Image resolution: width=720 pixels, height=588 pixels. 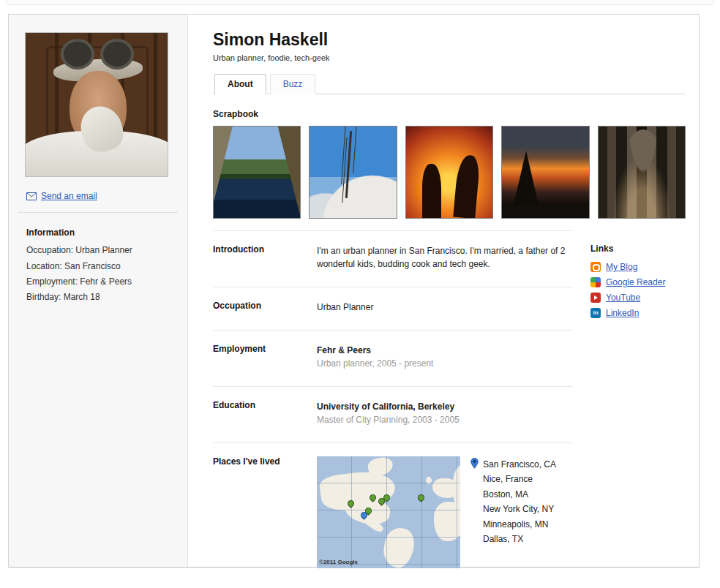 I want to click on section-places: Places I've lived, so click(x=393, y=513).